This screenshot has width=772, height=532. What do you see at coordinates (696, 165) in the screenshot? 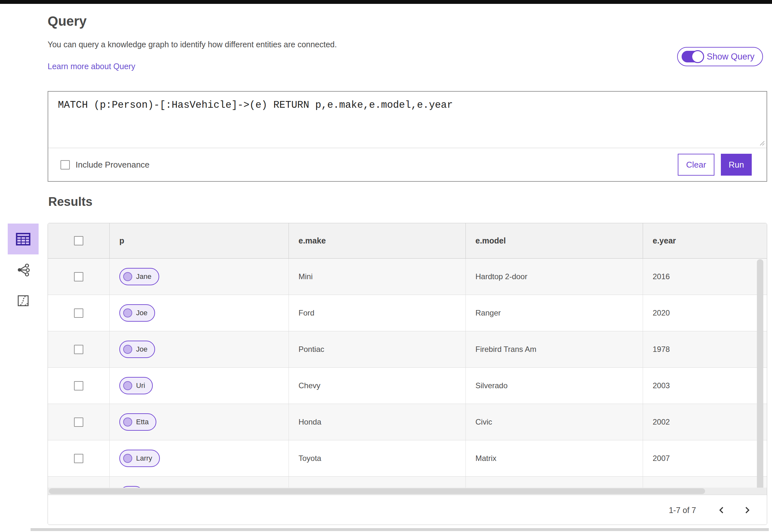
I see `clear-button: Clear` at bounding box center [696, 165].